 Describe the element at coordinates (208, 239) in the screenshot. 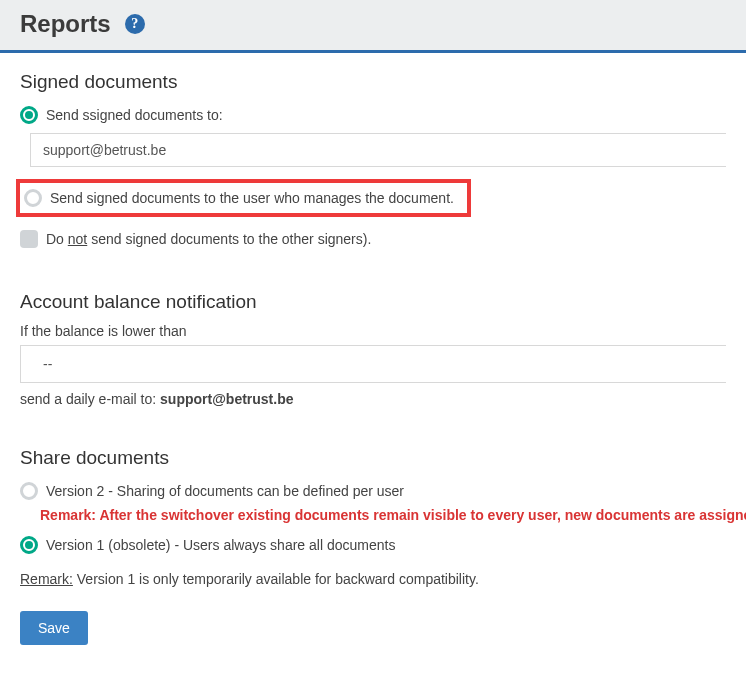

I see `option-label: Do not send signed documents to the othe…` at that location.